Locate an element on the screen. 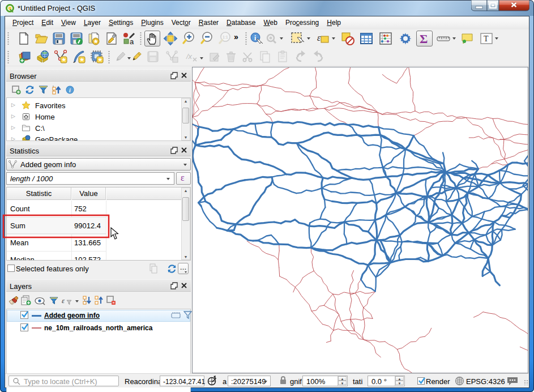 This screenshot has width=534, height=392. svg-text: 1:1 is located at coordinates (225, 37).